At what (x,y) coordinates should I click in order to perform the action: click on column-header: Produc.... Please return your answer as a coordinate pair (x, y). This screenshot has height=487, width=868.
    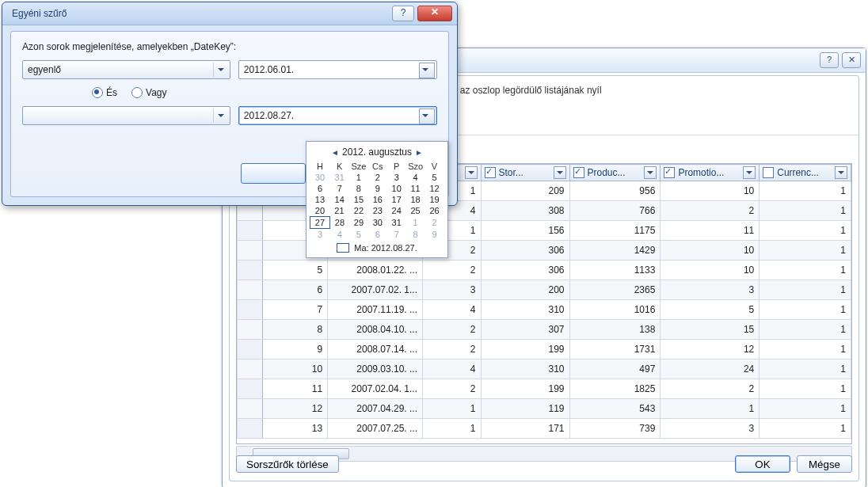
    Looking at the image, I should click on (615, 173).